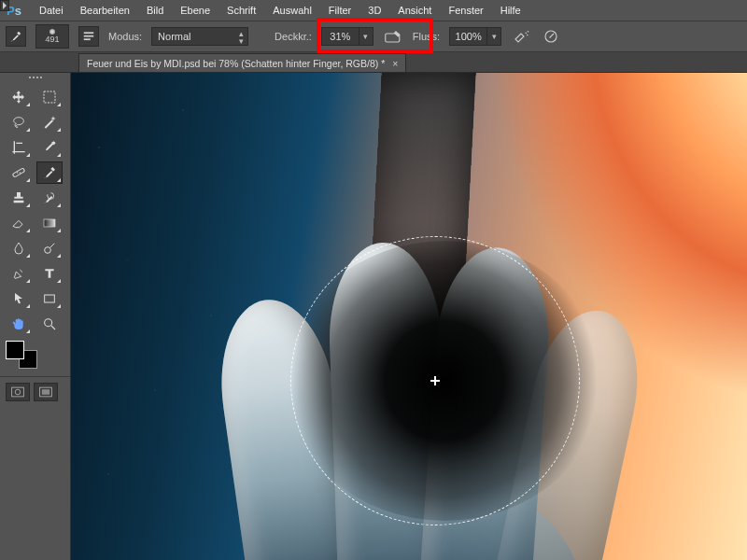 This screenshot has height=560, width=747. What do you see at coordinates (49, 273) in the screenshot?
I see `type-icon` at bounding box center [49, 273].